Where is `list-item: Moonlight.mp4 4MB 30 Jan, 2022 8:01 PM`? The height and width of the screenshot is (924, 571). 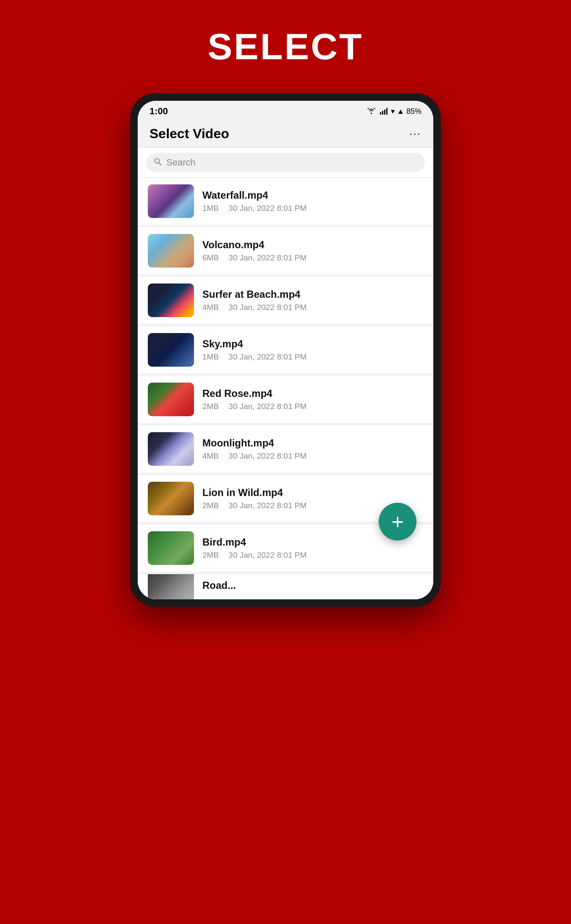 list-item: Moonlight.mp4 4MB 30 Jan, 2022 8:01 PM is located at coordinates (286, 449).